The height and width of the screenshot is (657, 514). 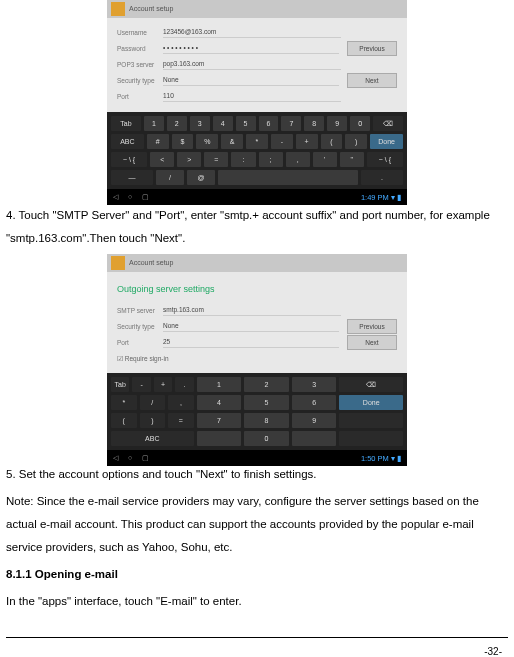 I want to click on step-4-text: 4. Touch "SMTP Server" and "Port", enter…, so click(x=257, y=227).